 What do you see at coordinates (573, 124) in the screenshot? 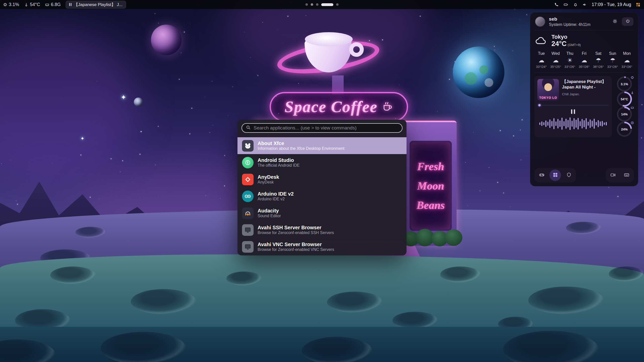
I see `audio-waveform` at bounding box center [573, 124].